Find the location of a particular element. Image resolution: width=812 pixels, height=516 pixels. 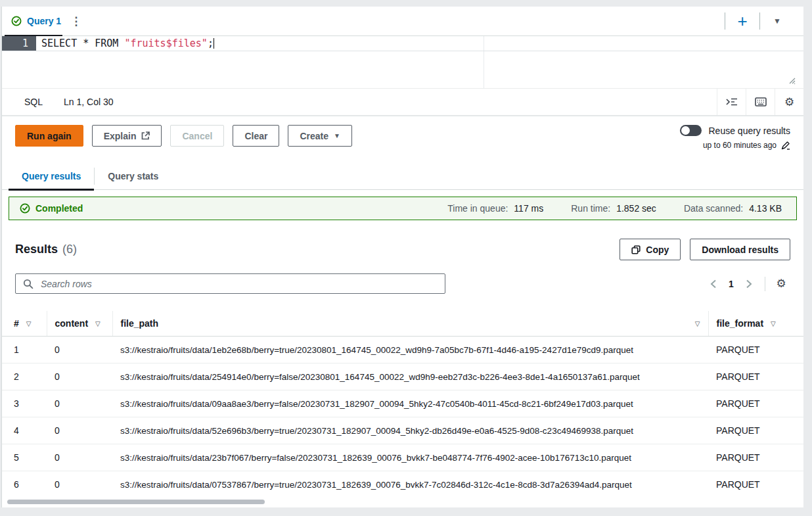

previous-page-button is located at coordinates (713, 284).